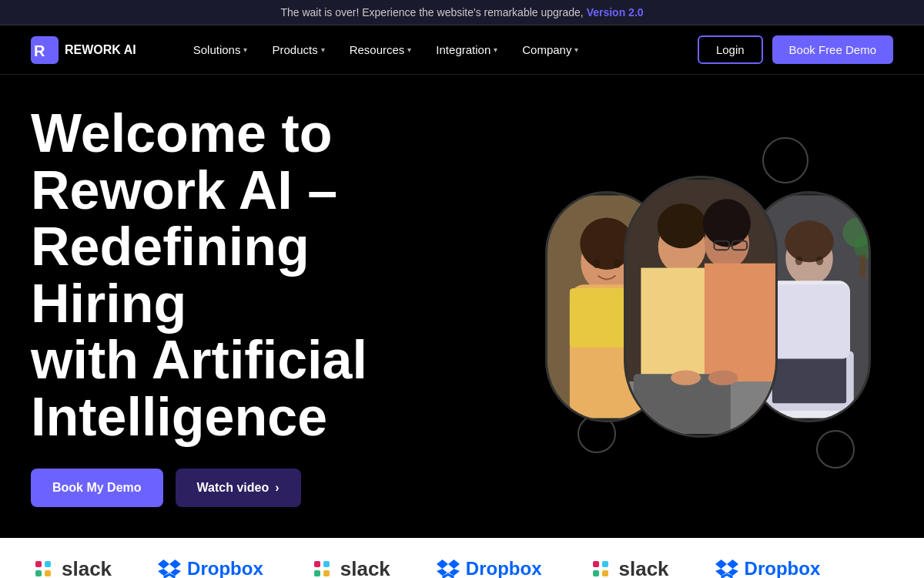 Image resolution: width=924 pixels, height=578 pixels. Describe the element at coordinates (323, 49) in the screenshot. I see `products-chevron-icon: ▾` at that location.